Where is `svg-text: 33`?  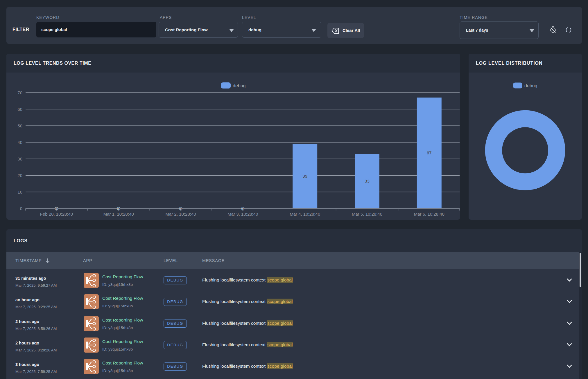
svg-text: 33 is located at coordinates (367, 181).